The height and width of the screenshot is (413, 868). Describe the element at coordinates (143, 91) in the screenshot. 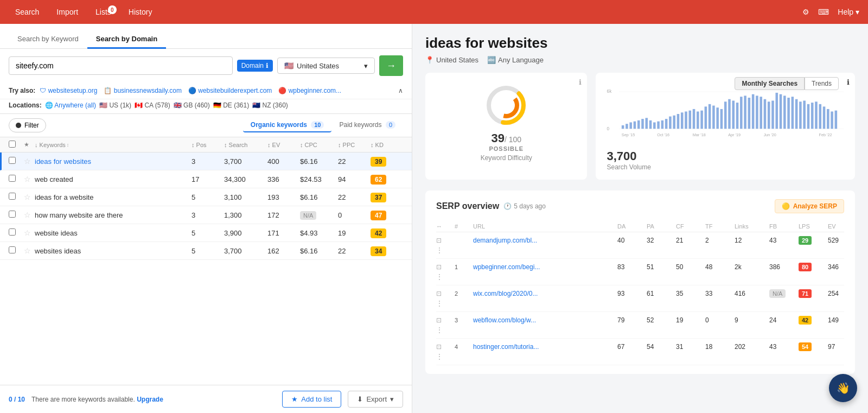

I see `try-also-link-1: 📋 businessnewsdaily.com` at that location.